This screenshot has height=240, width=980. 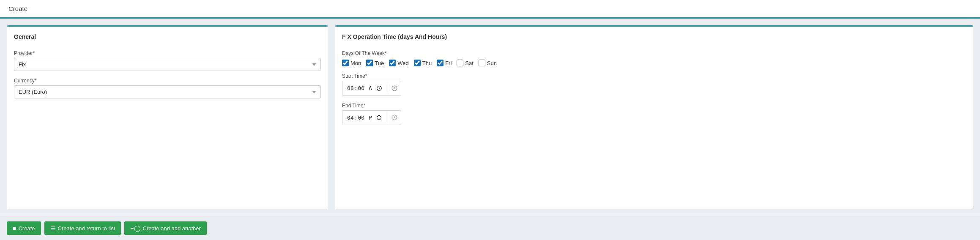 I want to click on create-label: Create, so click(x=26, y=228).